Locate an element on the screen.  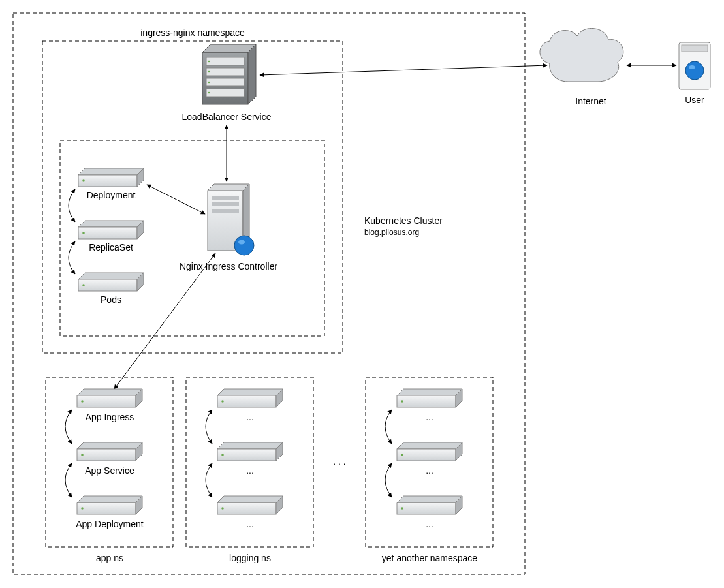
arrow-rs-pods is located at coordinates (72, 258).